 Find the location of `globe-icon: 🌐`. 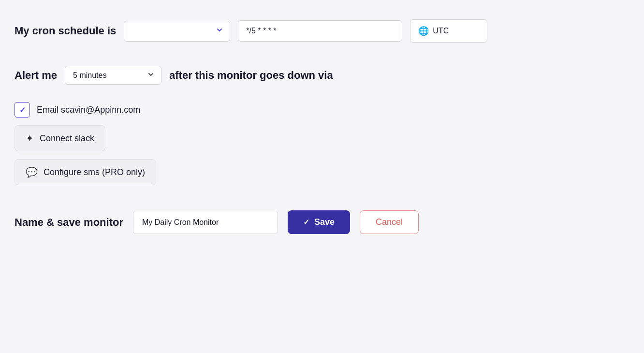

globe-icon: 🌐 is located at coordinates (424, 31).